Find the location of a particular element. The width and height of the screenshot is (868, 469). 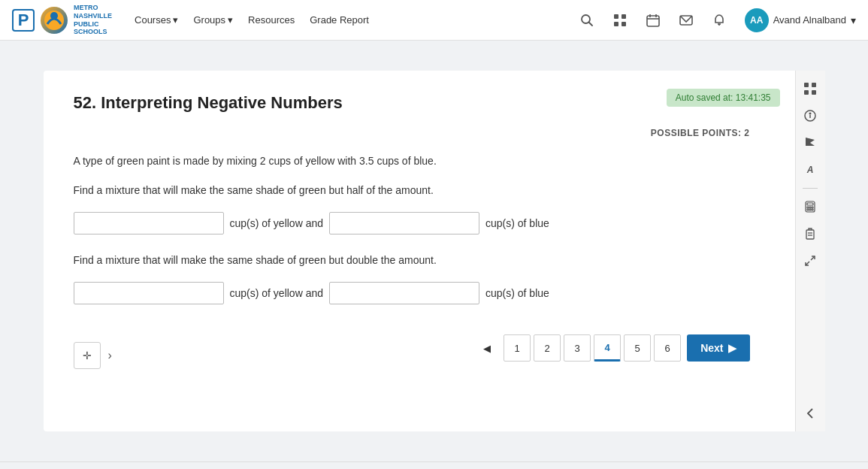

mail-icon is located at coordinates (686, 20).